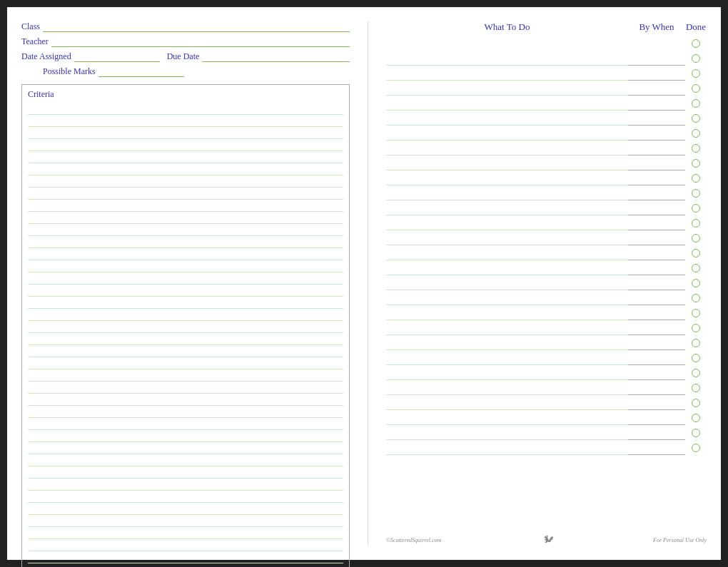 This screenshot has width=728, height=567. I want to click on date-row: Date Assigned Due Date, so click(186, 57).